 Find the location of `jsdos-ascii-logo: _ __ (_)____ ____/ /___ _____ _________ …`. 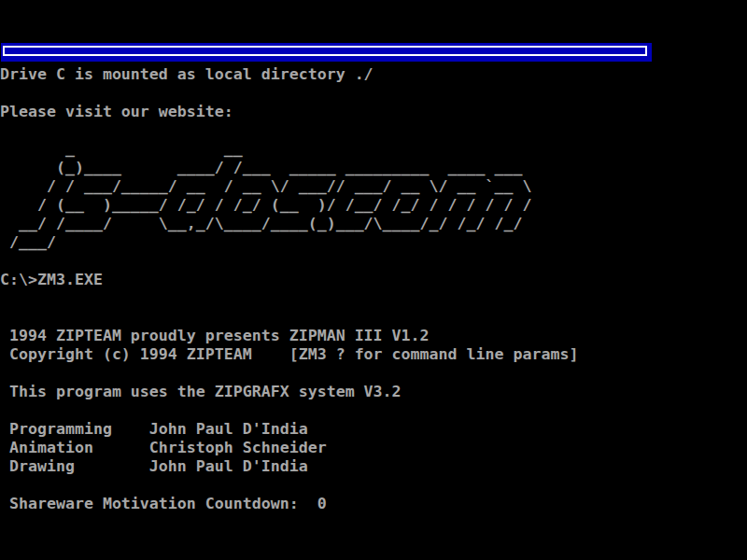

jsdos-ascii-logo: _ __ (_)____ ____/ /___ _____ _________ … is located at coordinates (265, 196).